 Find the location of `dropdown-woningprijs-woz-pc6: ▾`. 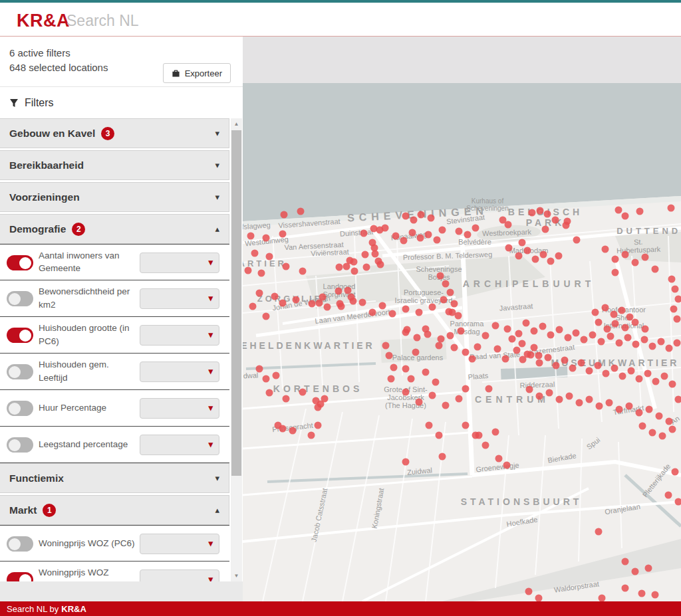

dropdown-woningprijs-woz-pc6: ▾ is located at coordinates (180, 544).